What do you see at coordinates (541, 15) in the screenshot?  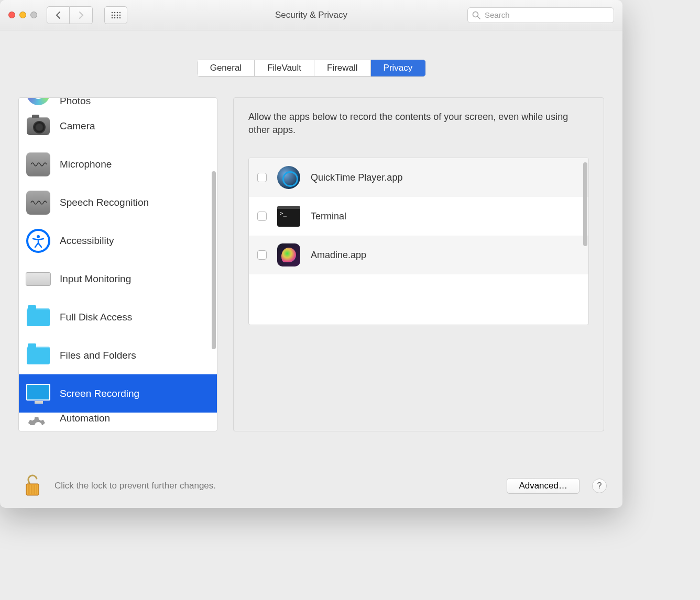 I see `search-wrap` at bounding box center [541, 15].